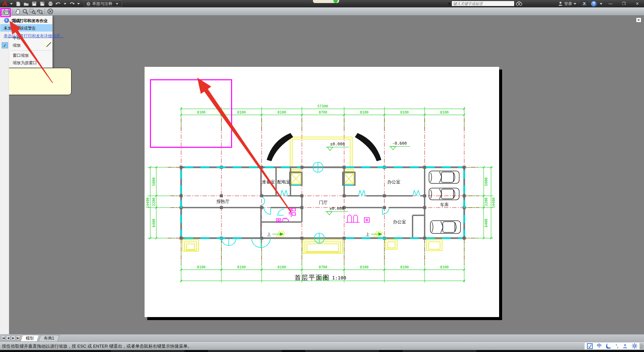 This screenshot has height=352, width=644. Describe the element at coordinates (323, 205) in the screenshot. I see `windows-and-doors` at that location.